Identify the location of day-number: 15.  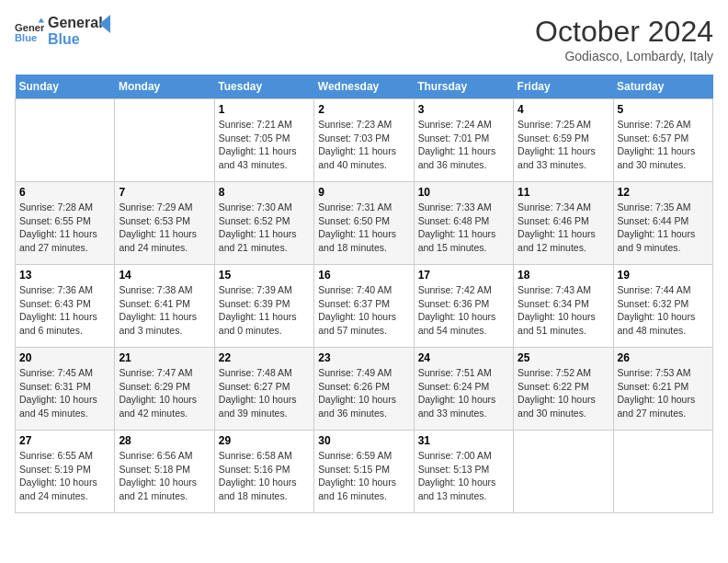
(265, 275).